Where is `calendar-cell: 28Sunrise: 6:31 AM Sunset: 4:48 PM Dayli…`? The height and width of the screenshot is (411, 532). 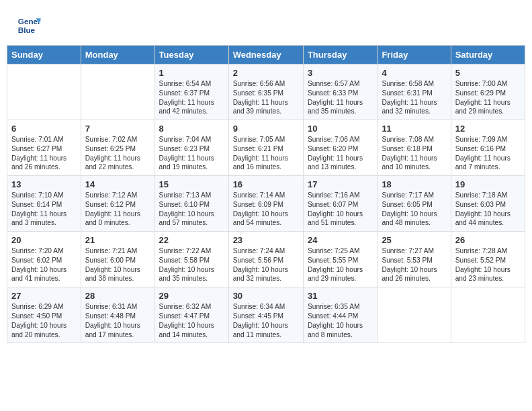 calendar-cell: 28Sunrise: 6:31 AM Sunset: 4:48 PM Dayli… is located at coordinates (118, 316).